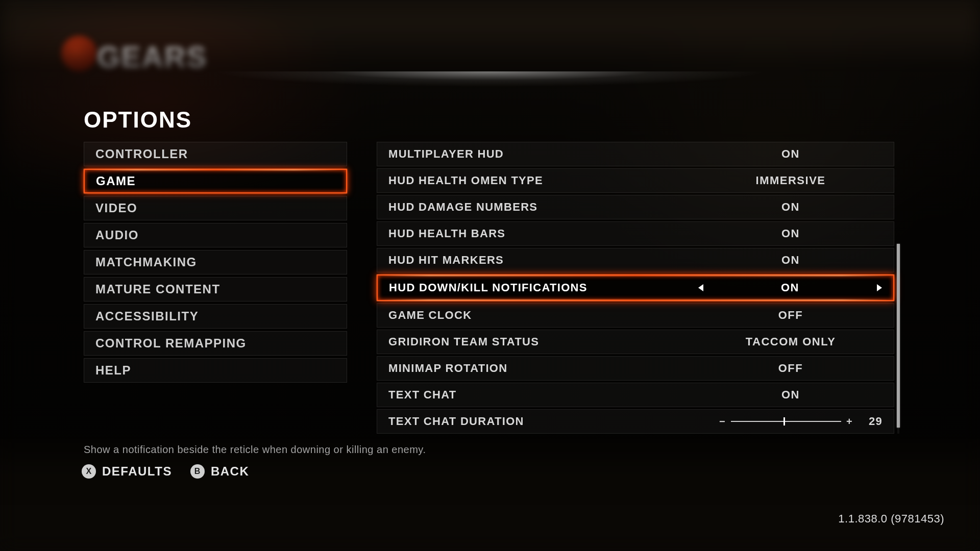 The image size is (980, 551). Describe the element at coordinates (146, 262) in the screenshot. I see `sidebar-item-label: MATCHMAKING` at that location.